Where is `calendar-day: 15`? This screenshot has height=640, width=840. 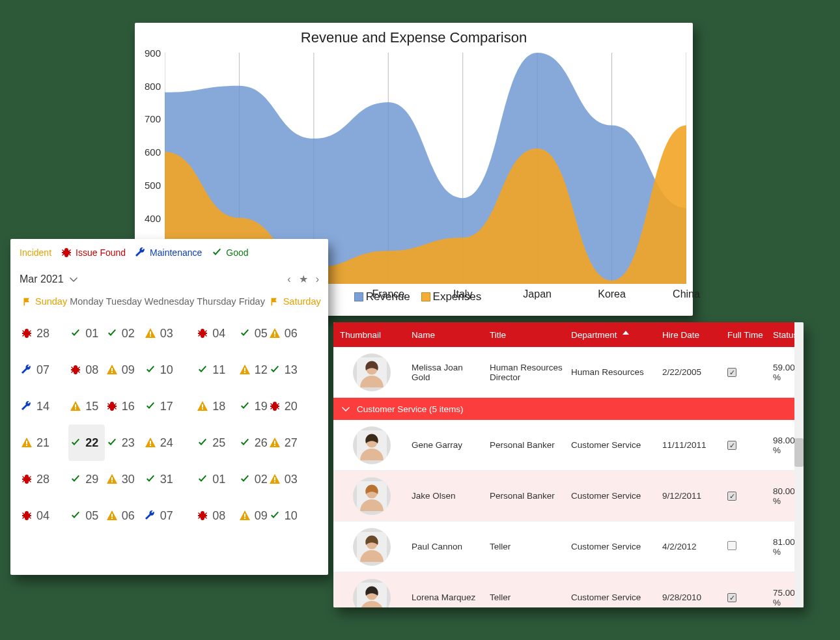
calendar-day: 15 is located at coordinates (87, 406).